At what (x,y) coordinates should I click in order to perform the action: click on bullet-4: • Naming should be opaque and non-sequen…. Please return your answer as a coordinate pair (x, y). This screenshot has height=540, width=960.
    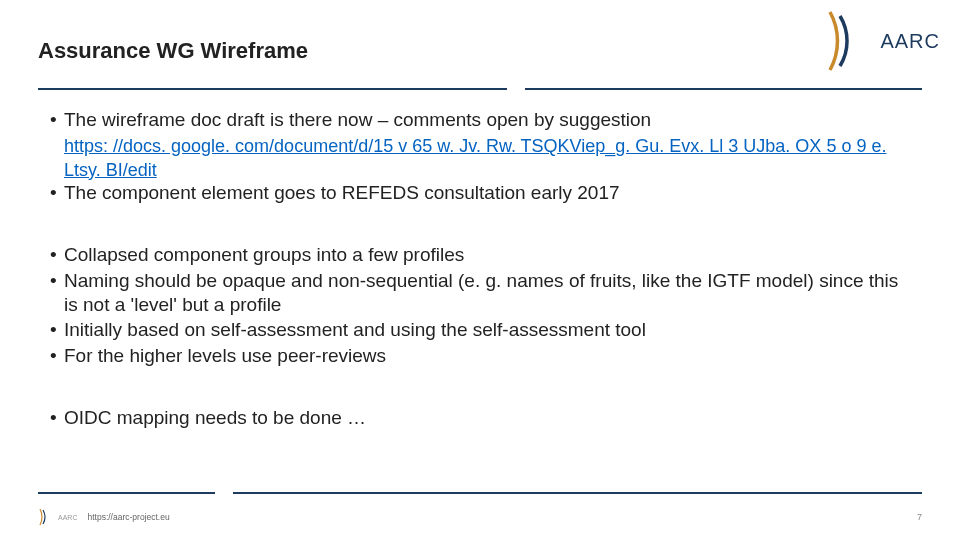
    Looking at the image, I should click on (480, 293).